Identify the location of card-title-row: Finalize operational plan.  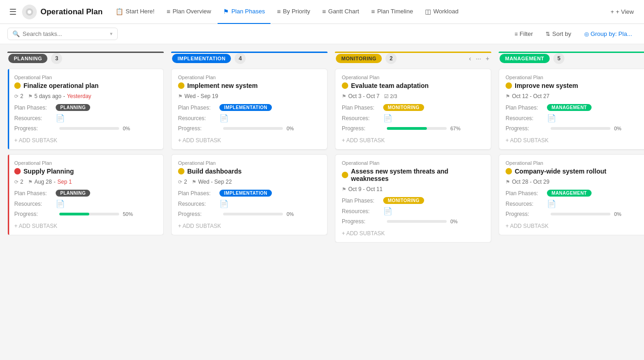
(86, 86).